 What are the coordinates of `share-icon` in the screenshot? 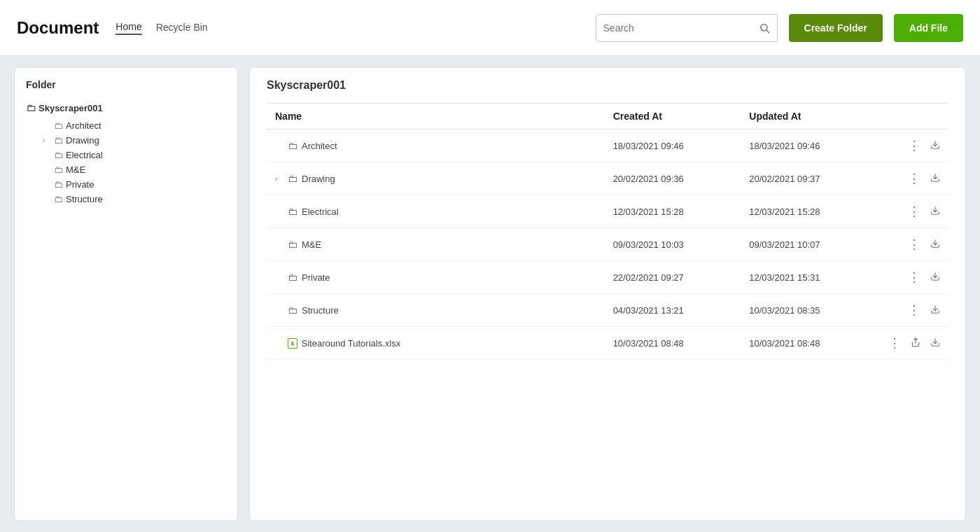 It's located at (916, 342).